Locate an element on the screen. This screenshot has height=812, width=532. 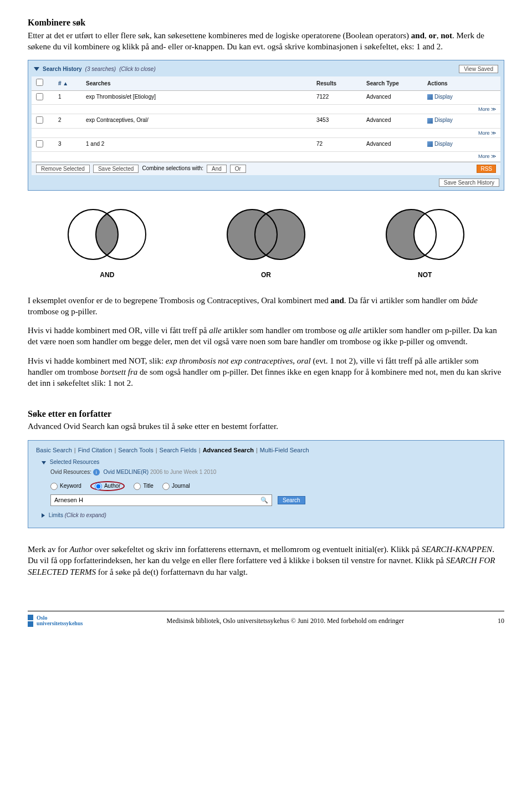
search-history-title: Search History is located at coordinates (62, 69).